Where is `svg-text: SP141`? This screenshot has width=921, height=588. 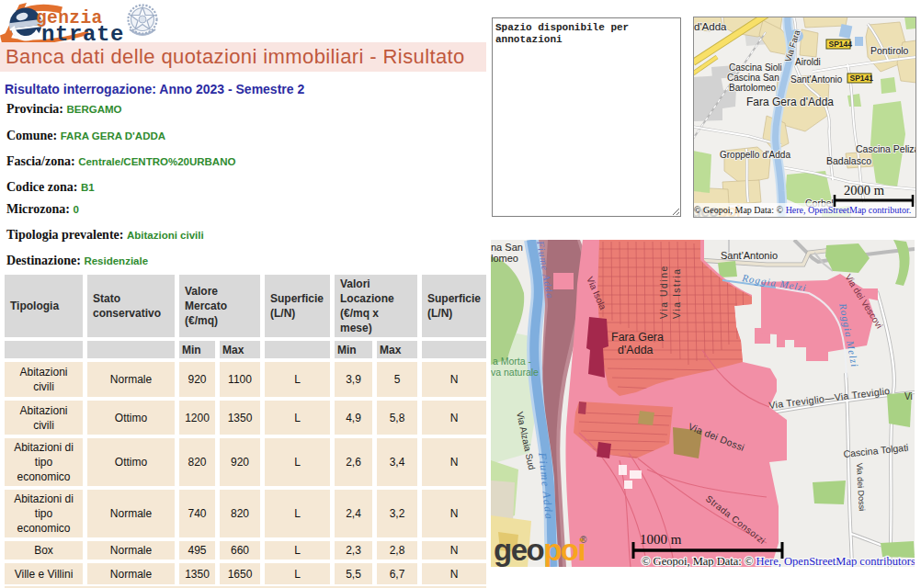
svg-text: SP141 is located at coordinates (862, 78).